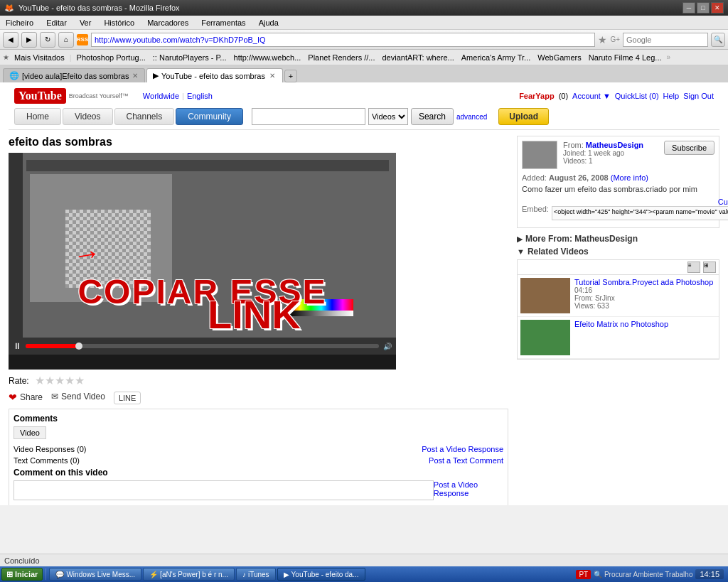 This screenshot has height=582, width=728. Describe the element at coordinates (619, 296) in the screenshot. I see `related-item-1: Tutorial Sombra.Proyect ada Photoshop 04…` at that location.